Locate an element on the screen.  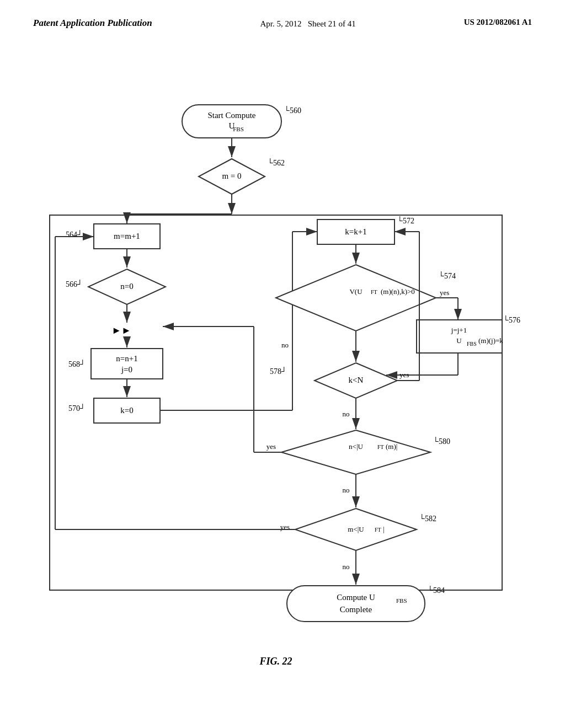
svg-text: Start Compute is located at coordinates (232, 115).